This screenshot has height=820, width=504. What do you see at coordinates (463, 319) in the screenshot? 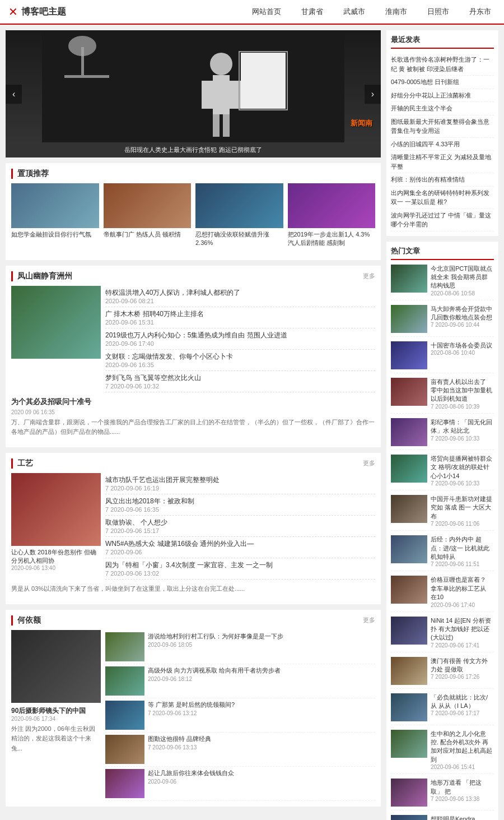
I see `hot-info-1: 马大卸奔将会开贷款中 几回数你般地点装会想 7 2020-09-06 10:44` at bounding box center [463, 319].